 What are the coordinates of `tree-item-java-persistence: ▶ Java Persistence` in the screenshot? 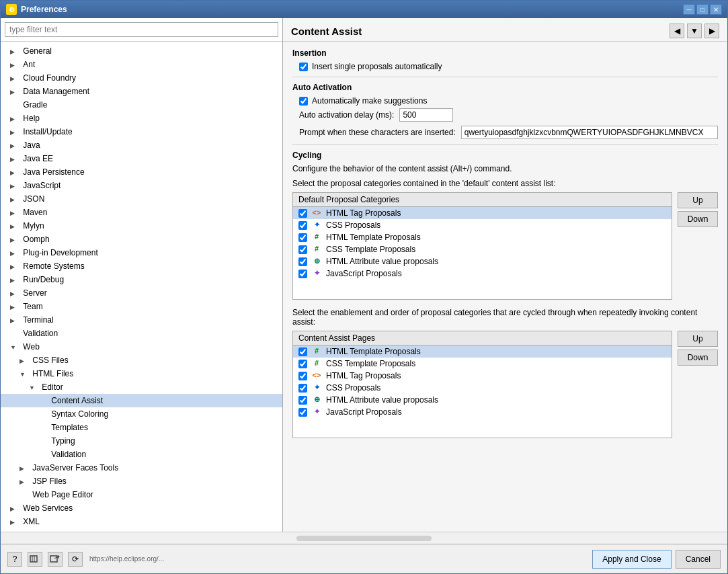 It's located at (141, 172).